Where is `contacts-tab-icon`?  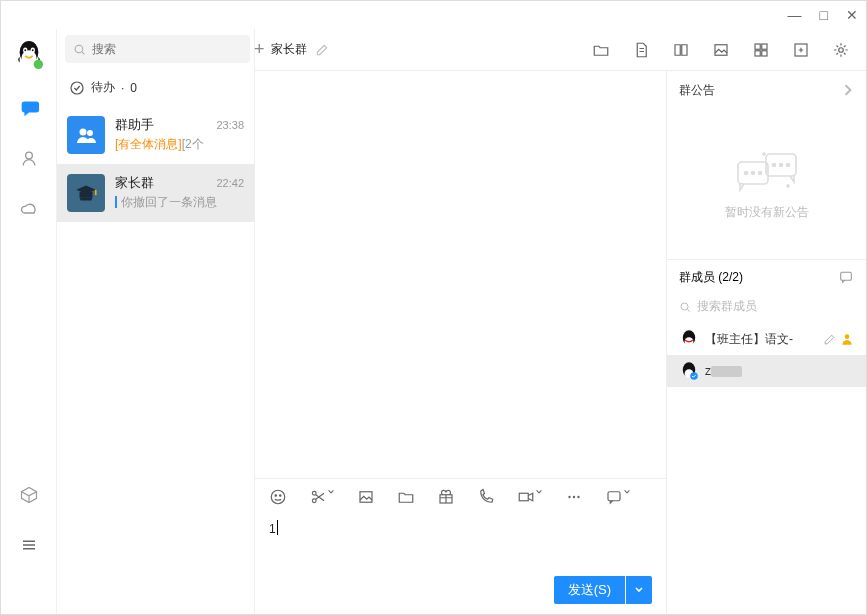 contacts-tab-icon is located at coordinates (29, 158).